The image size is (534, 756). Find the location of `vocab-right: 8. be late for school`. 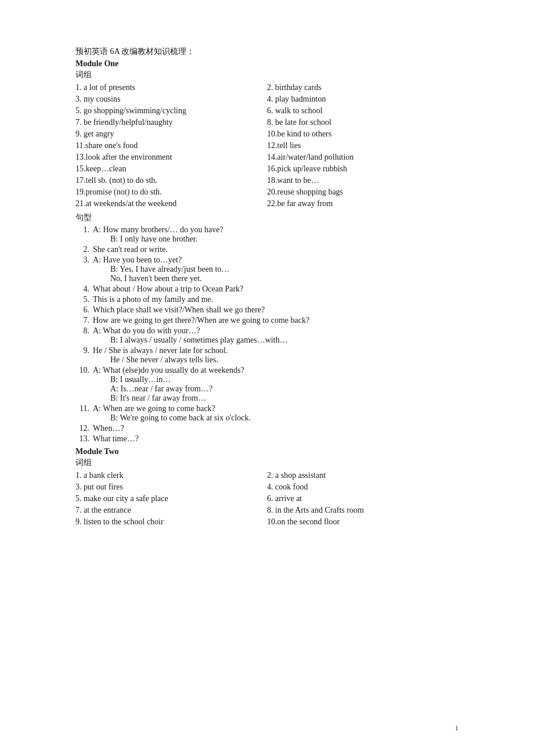

vocab-right: 8. be late for school is located at coordinates (363, 123).